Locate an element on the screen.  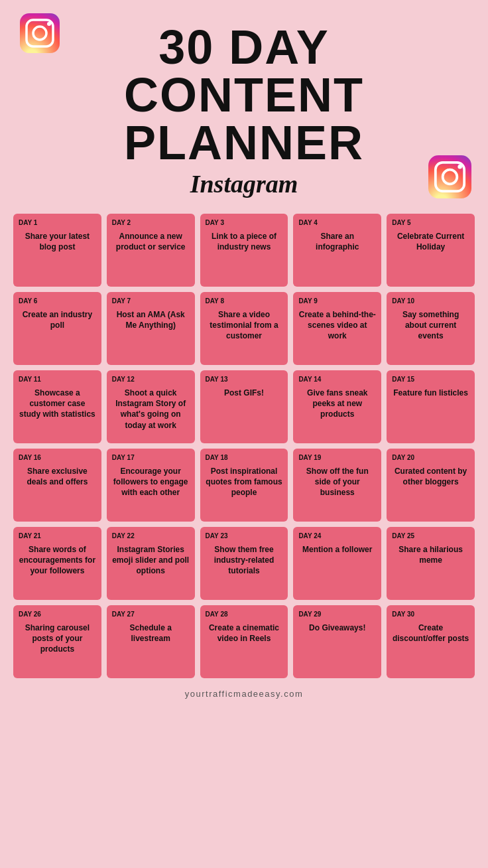
day-card-11: DAY 11Showcase a customer case study wit… is located at coordinates (57, 407).